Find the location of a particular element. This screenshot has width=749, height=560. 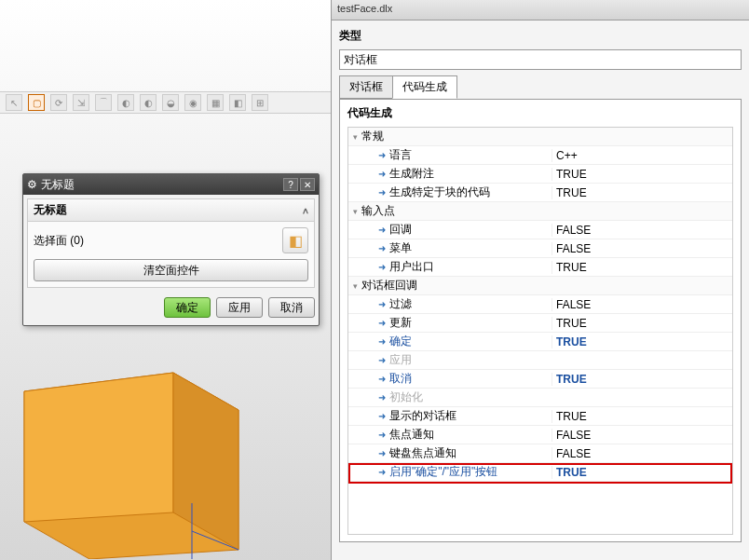

viewport-toolbar: ↖ ▢ ⟳ ⇲ ⌒ ◐ ◐ ◒ ◉ ▦ ◧ ⊞ is located at coordinates (166, 102).